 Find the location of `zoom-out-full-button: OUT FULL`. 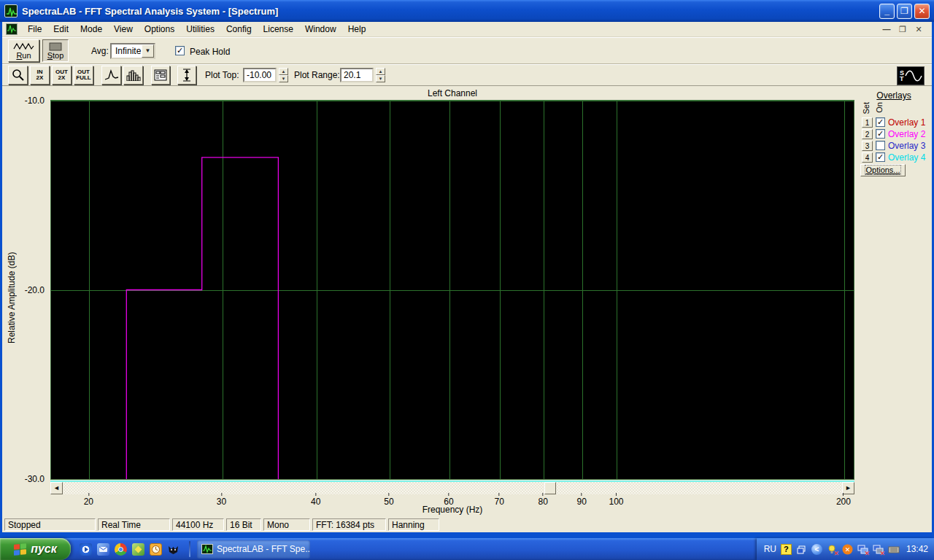

zoom-out-full-button: OUT FULL is located at coordinates (83, 75).